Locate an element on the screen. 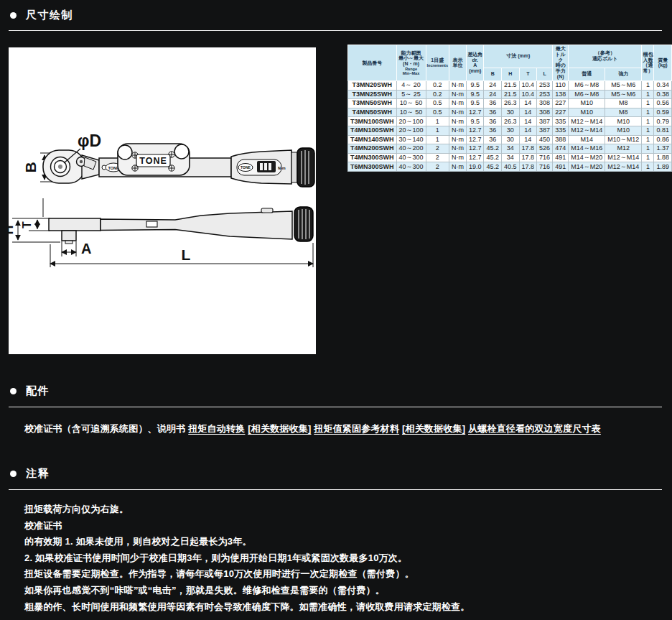 Image resolution: width=672 pixels, height=620 pixels. accessory-link: 从螺栓直径看的双边宽度尺寸表 is located at coordinates (534, 428).